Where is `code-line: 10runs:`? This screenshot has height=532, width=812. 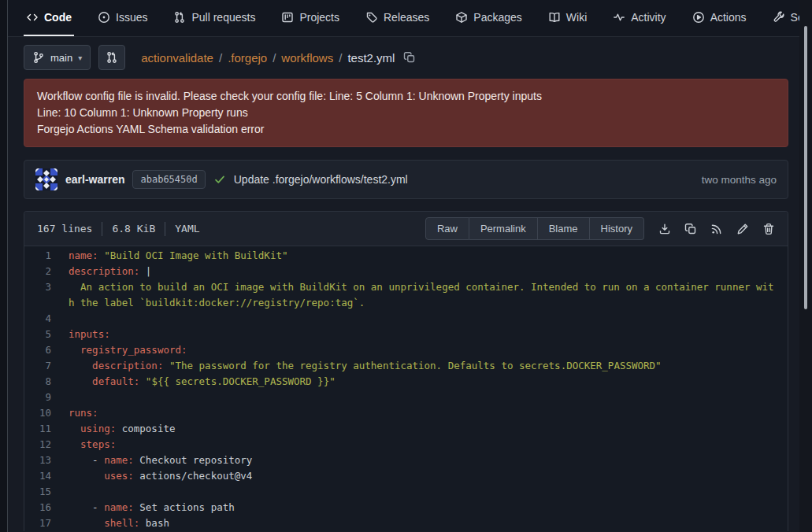
code-line: 10runs: is located at coordinates (406, 413).